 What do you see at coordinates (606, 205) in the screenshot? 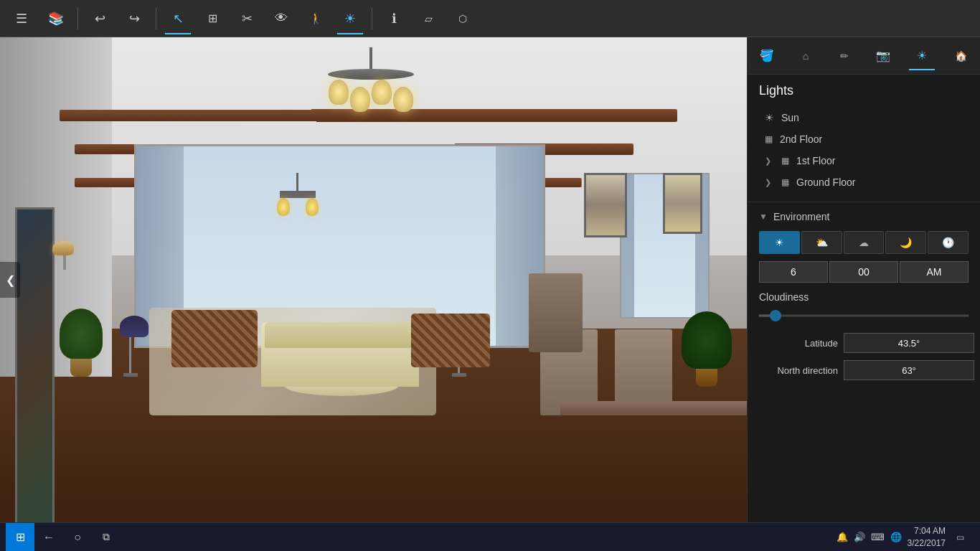
I see `wall-art-2-inner` at bounding box center [606, 205].